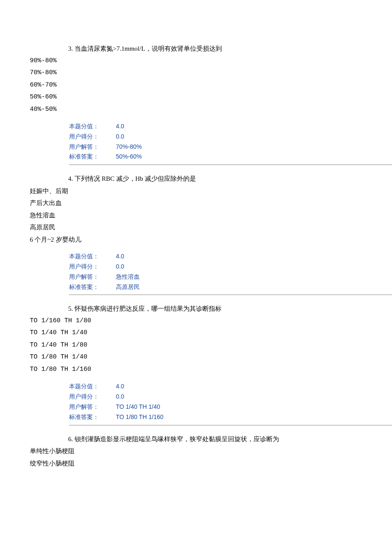 The image size is (392, 555). What do you see at coordinates (196, 370) in the screenshot?
I see `option: TO 1/80 TH 1/160` at bounding box center [196, 370].